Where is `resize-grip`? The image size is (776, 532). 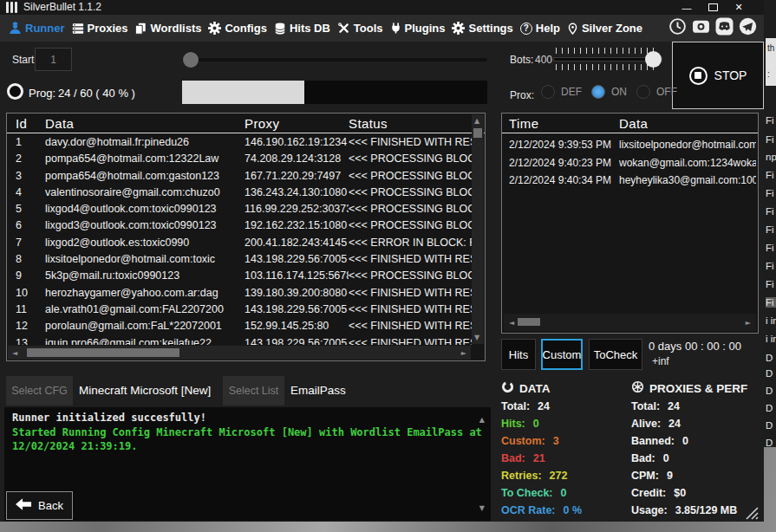
resize-grip is located at coordinates (752, 513).